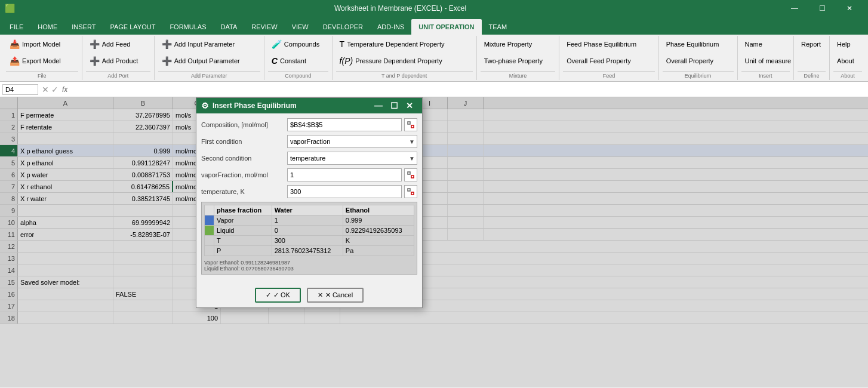 Image resolution: width=868 pixels, height=388 pixels. I want to click on tab-view: VIEW, so click(300, 27).